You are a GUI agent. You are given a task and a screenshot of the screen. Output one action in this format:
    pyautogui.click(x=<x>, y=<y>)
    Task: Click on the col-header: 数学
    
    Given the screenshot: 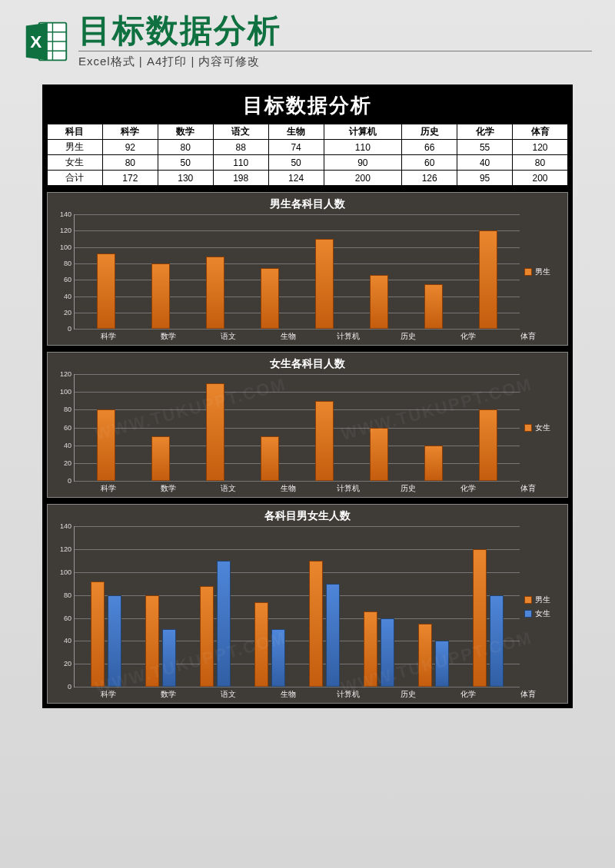 What is the action you would take?
    pyautogui.click(x=185, y=132)
    